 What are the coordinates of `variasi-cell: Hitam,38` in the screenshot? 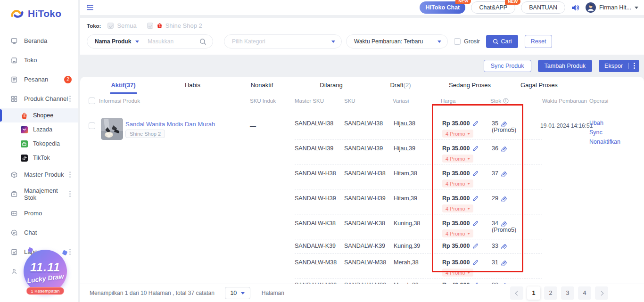 It's located at (418, 180).